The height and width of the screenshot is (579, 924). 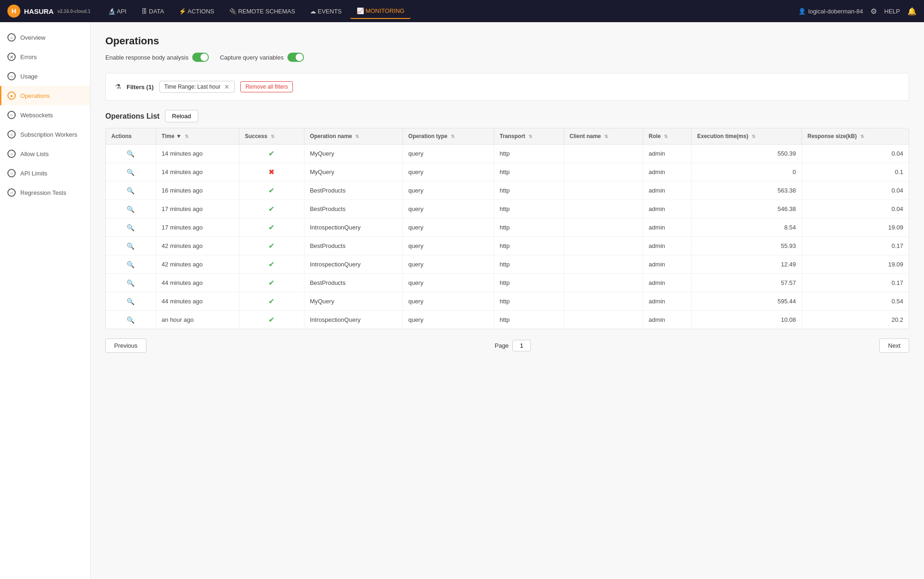 I want to click on sidebar-label-allow-lists: Allow Lists, so click(x=34, y=154).